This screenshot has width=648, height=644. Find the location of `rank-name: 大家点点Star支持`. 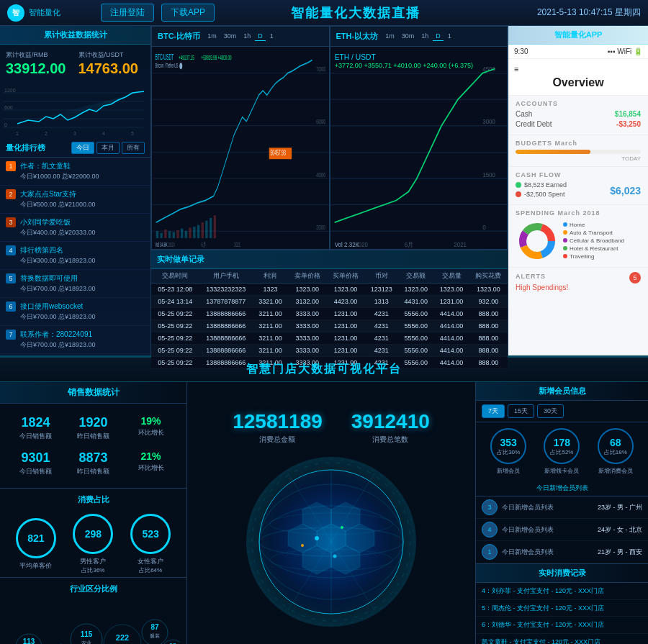

rank-name: 大家点点Star支持 is located at coordinates (82, 194).